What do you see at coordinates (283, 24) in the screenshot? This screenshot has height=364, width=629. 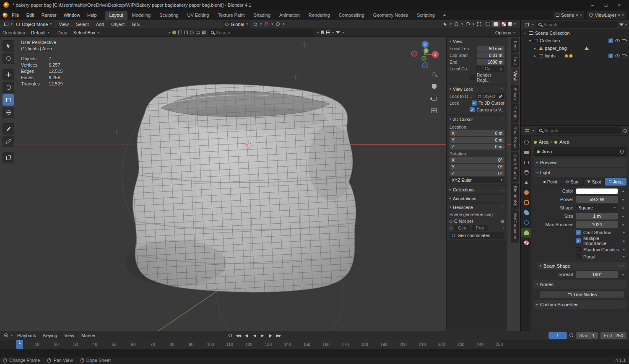 I see `proportional-caret-icon: ▾` at bounding box center [283, 24].